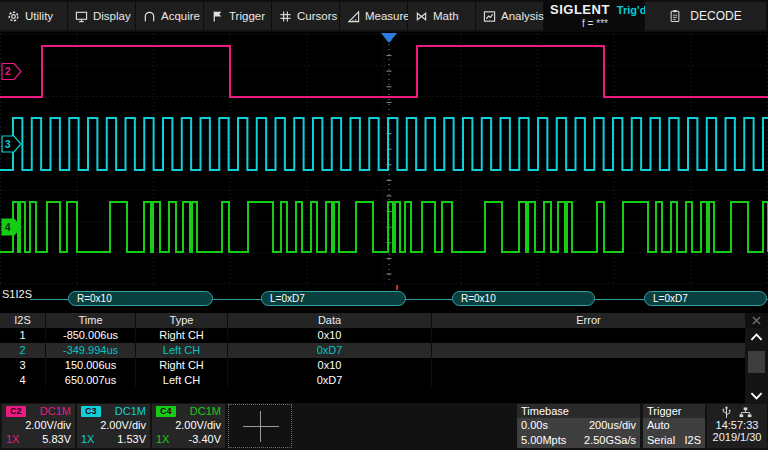 Image resolution: width=768 pixels, height=450 pixels. I want to click on chevron-down-icon, so click(756, 396).